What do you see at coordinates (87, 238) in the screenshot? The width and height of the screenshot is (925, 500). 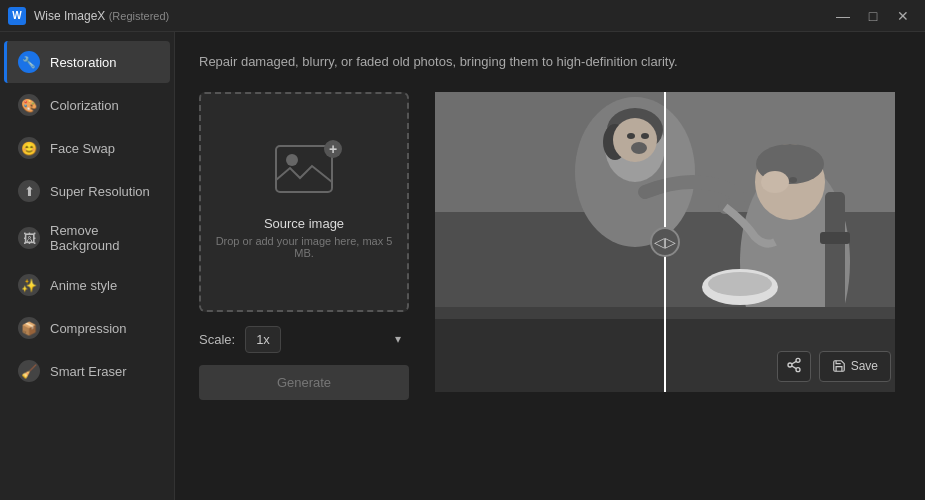 I see `sidebar-item-remove-background: 🖼 Remove Background` at bounding box center [87, 238].